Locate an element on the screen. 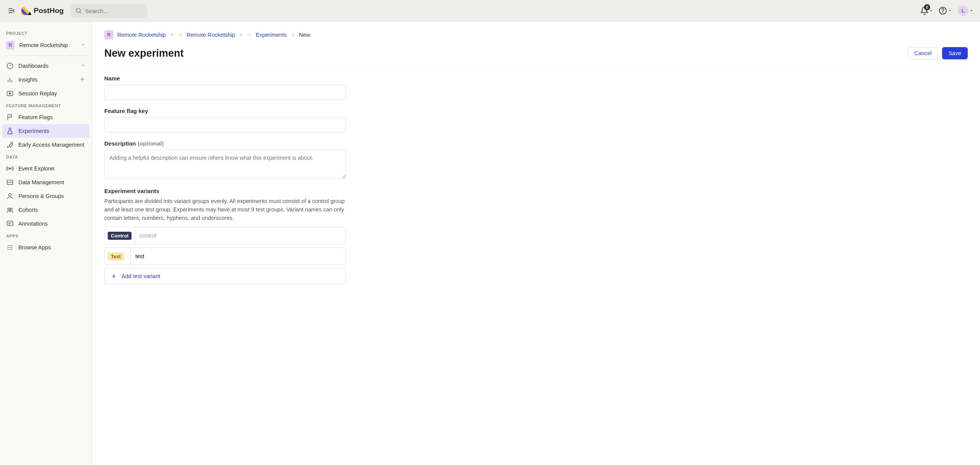  sidebar-item-label: Dashboards is located at coordinates (48, 66).